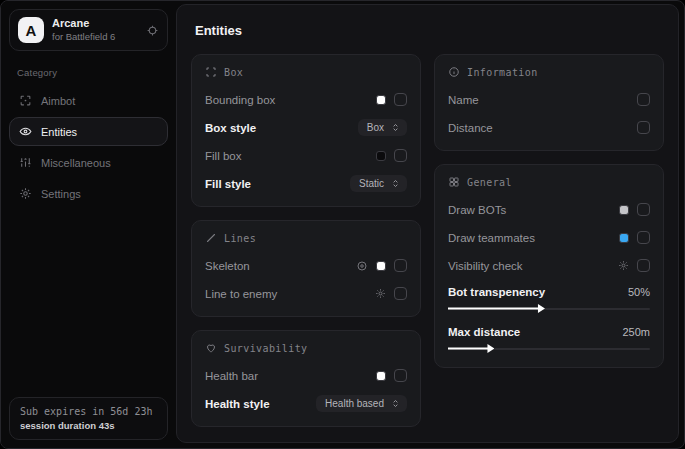 Image resolution: width=685 pixels, height=449 pixels. I want to click on setting-row: Visibility check, so click(549, 266).